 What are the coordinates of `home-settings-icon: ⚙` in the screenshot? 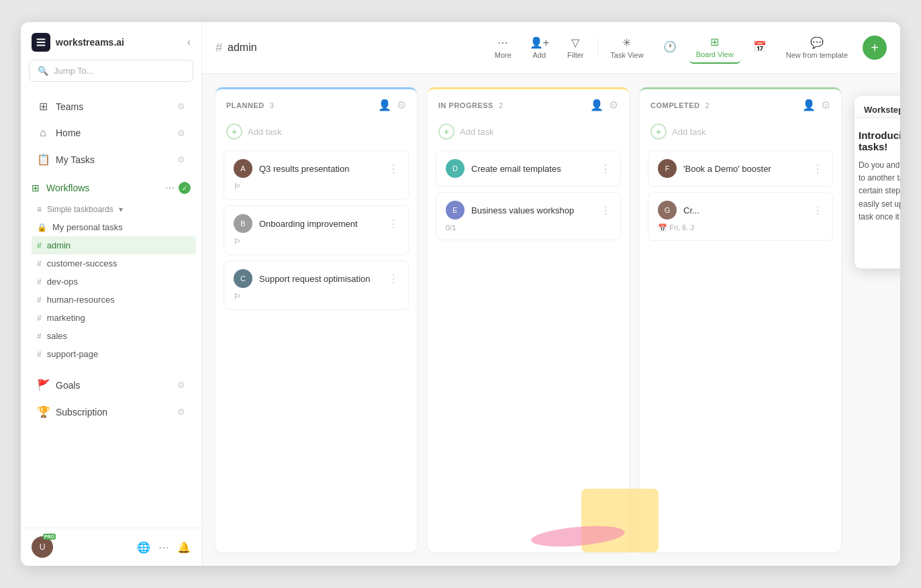 It's located at (181, 133).